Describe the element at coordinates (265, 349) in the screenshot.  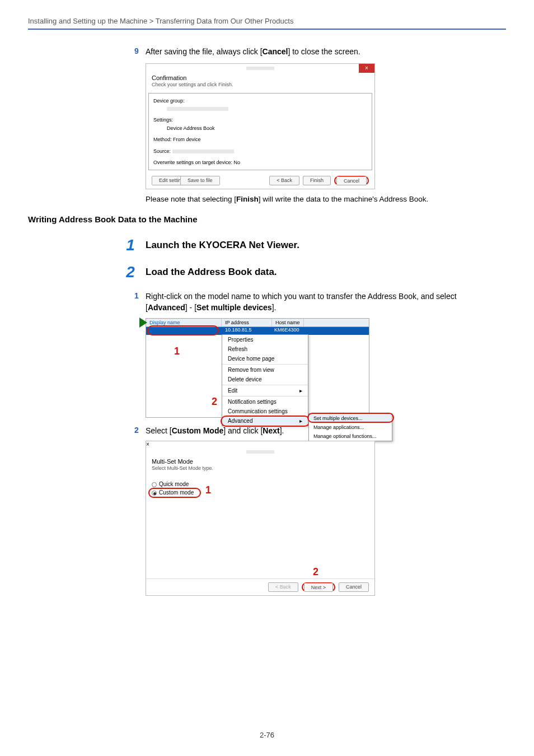
I see `menu-refresh: Refresh` at that location.